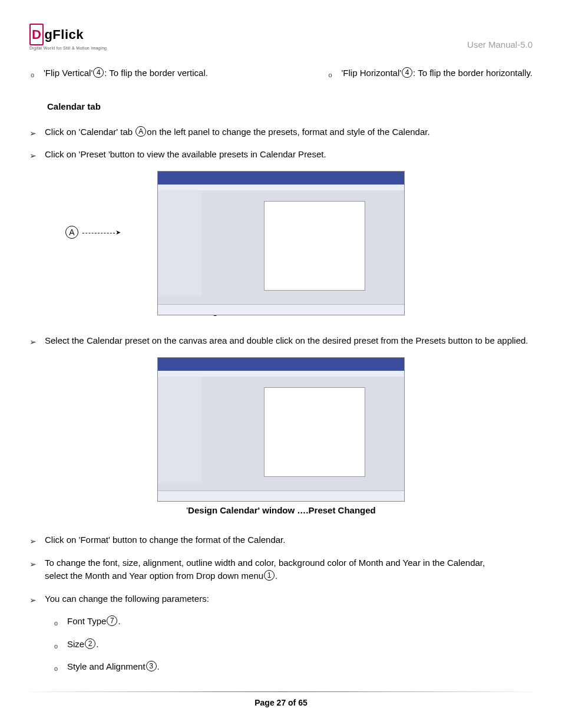  Describe the element at coordinates (500, 45) in the screenshot. I see `manual-version-label: User Manual-5.0` at that location.